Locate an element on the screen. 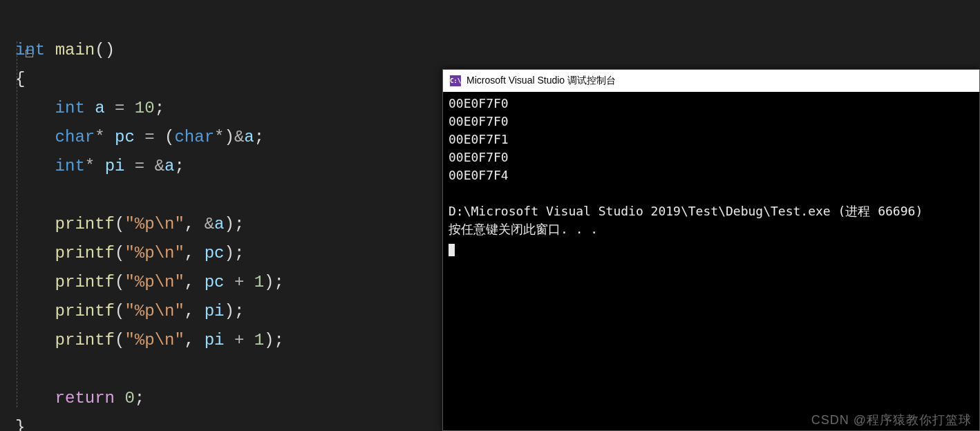  number-0: 0 is located at coordinates (129, 398).